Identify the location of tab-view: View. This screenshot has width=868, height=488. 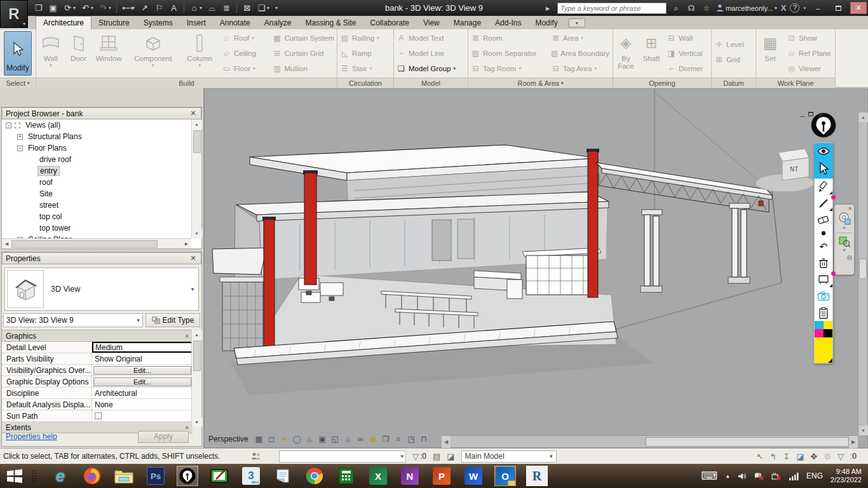
(431, 23).